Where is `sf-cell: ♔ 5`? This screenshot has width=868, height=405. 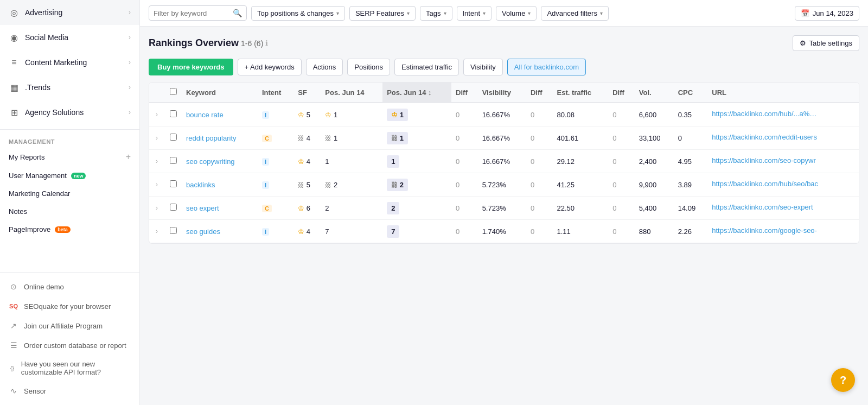
sf-cell: ♔ 5 is located at coordinates (307, 115).